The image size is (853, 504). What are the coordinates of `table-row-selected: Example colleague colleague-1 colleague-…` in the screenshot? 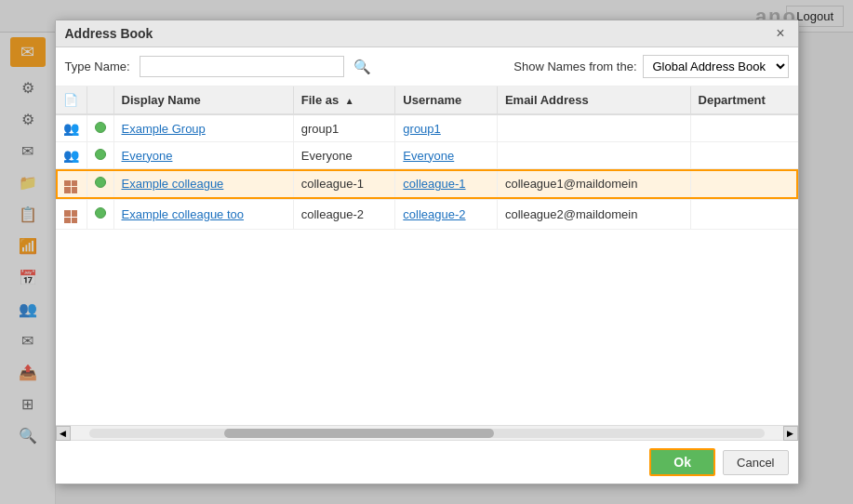 It's located at (427, 184).